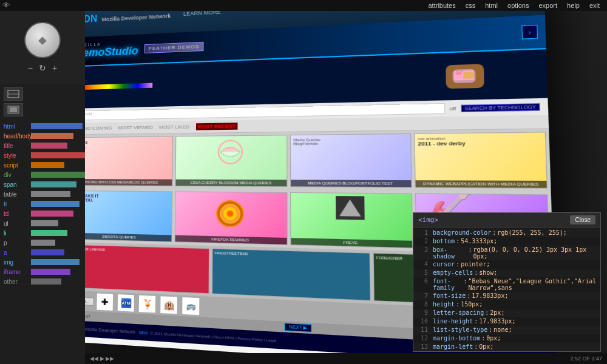 Image resolution: width=607 pixels, height=364 pixels. I want to click on tree-item-iframe: iframe, so click(42, 272).